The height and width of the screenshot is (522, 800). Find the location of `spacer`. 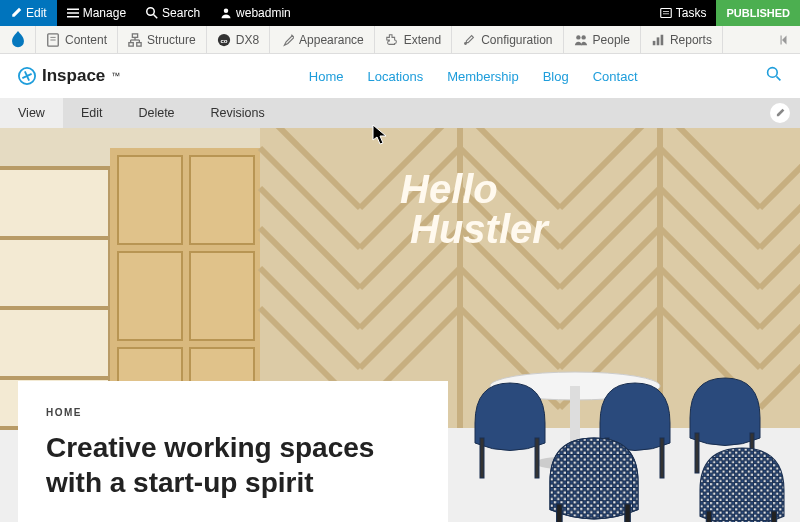

spacer is located at coordinates (522, 113).